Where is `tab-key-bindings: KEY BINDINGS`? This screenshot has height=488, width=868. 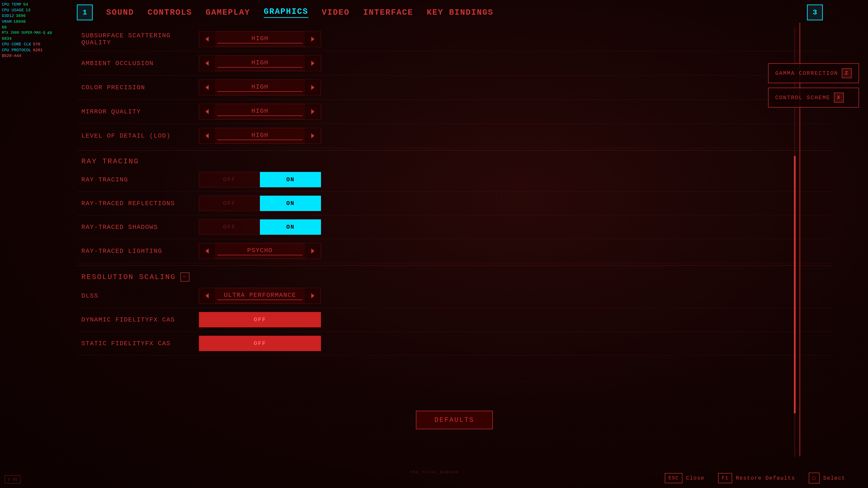 tab-key-bindings: KEY BINDINGS is located at coordinates (460, 12).